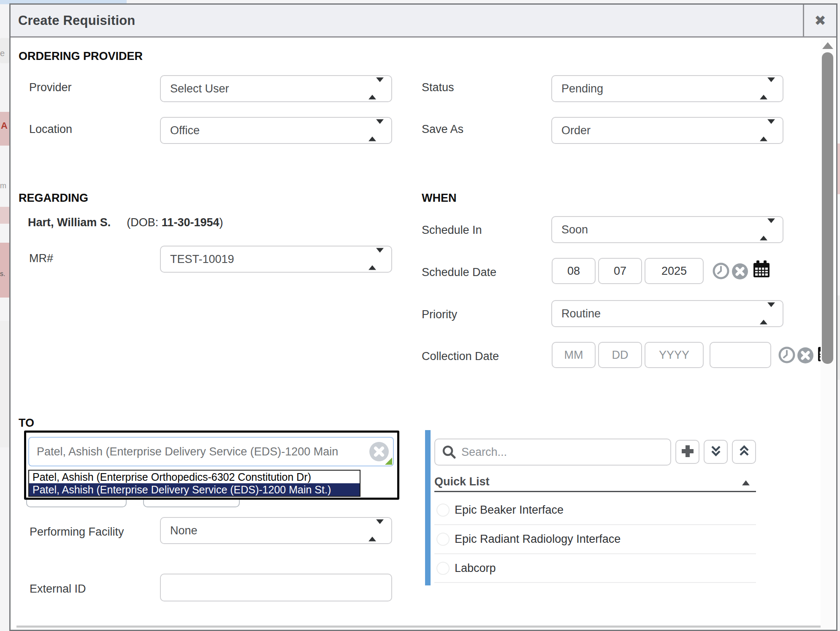 This screenshot has height=631, width=840. What do you see at coordinates (276, 89) in the screenshot?
I see `provider-select: Select User` at bounding box center [276, 89].